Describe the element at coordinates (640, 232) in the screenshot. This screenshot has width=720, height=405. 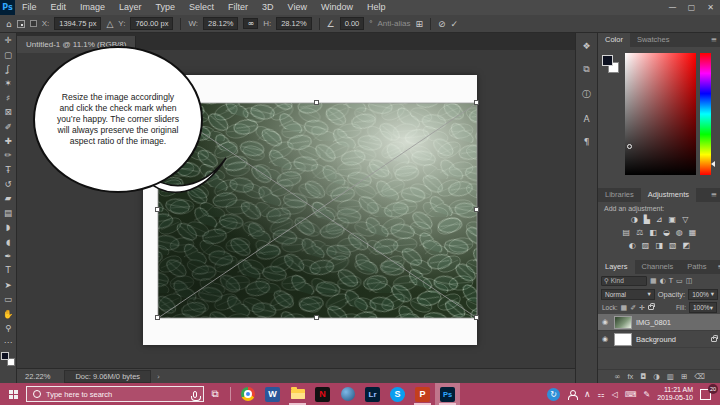
I see `color-balance-icon: ⚖` at that location.